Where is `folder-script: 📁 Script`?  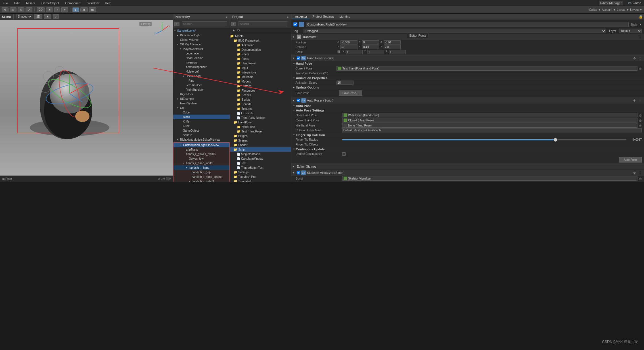
folder-script: 📁 Script is located at coordinates (260, 149).